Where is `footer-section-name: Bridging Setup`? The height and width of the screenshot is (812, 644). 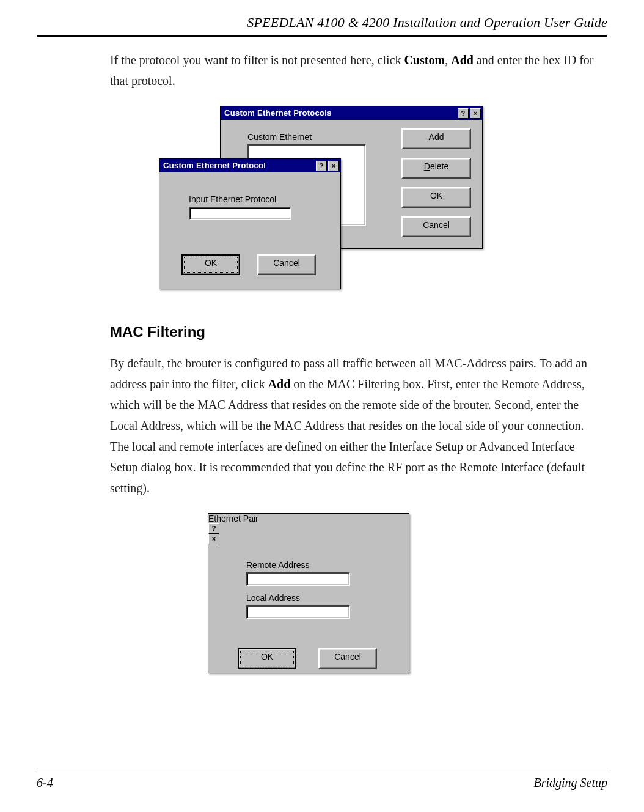 footer-section-name: Bridging Setup is located at coordinates (571, 783).